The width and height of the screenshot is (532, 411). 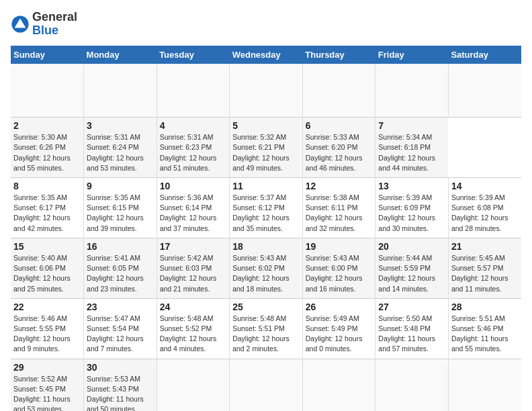 What do you see at coordinates (120, 186) in the screenshot?
I see `day-number: 9` at bounding box center [120, 186].